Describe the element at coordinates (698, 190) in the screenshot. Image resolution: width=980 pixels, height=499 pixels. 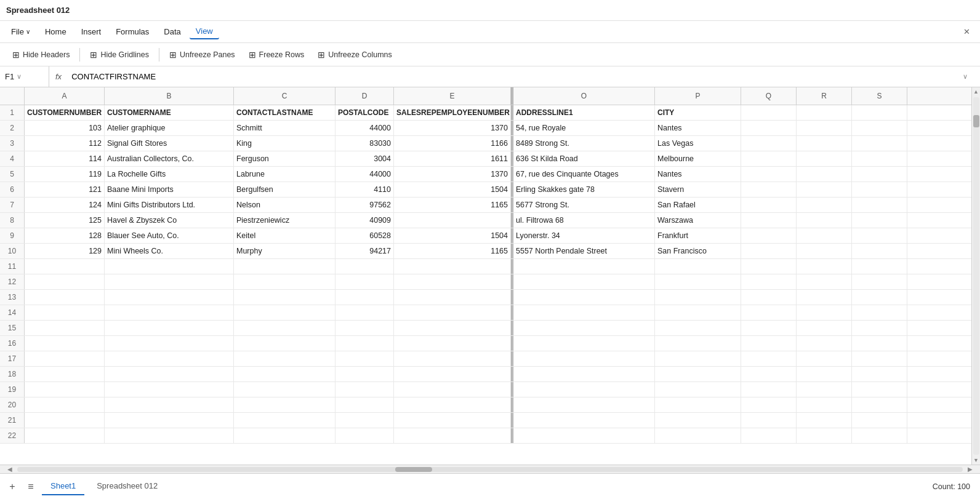
I see `data-cell: Stavern` at that location.